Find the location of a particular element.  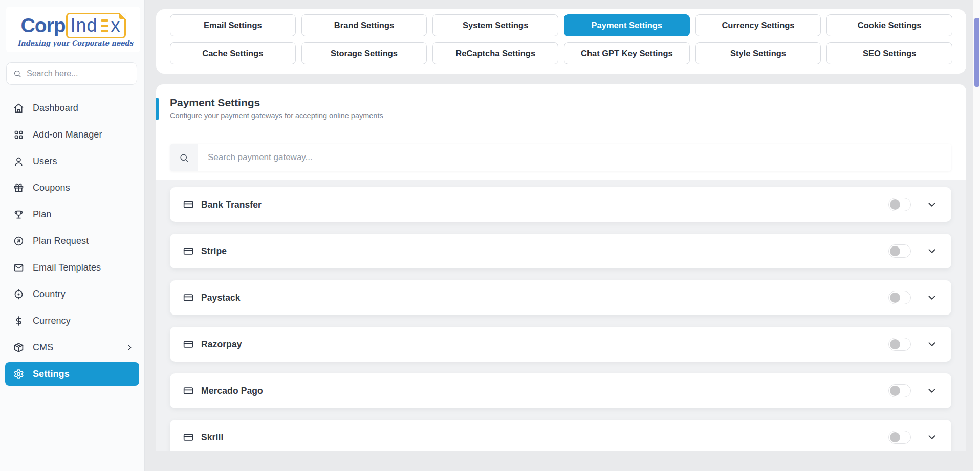

grid-icon is located at coordinates (18, 135).